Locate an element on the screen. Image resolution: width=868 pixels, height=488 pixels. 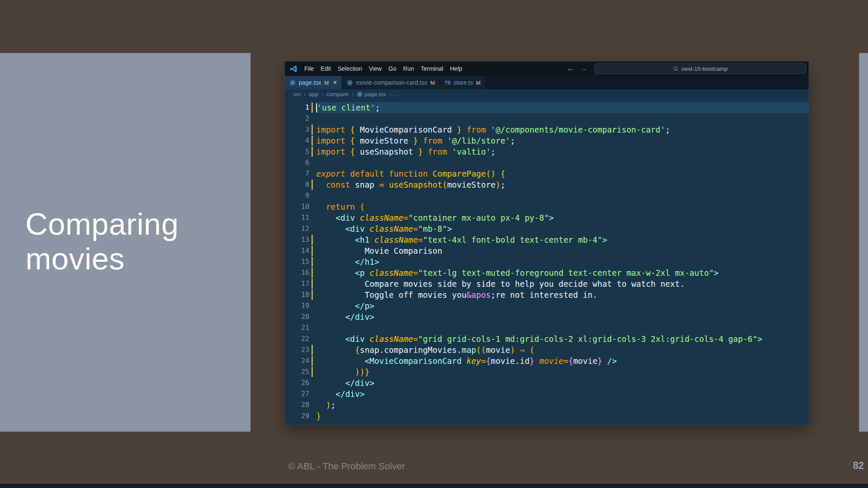
code-line-2: 2 is located at coordinates (547, 119).